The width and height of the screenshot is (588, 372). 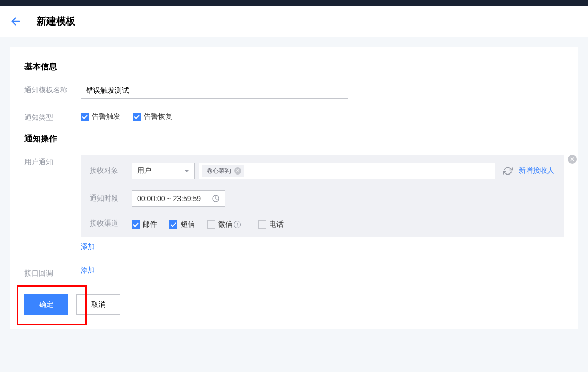 I want to click on tag-label: 卷心菜狗, so click(x=219, y=171).